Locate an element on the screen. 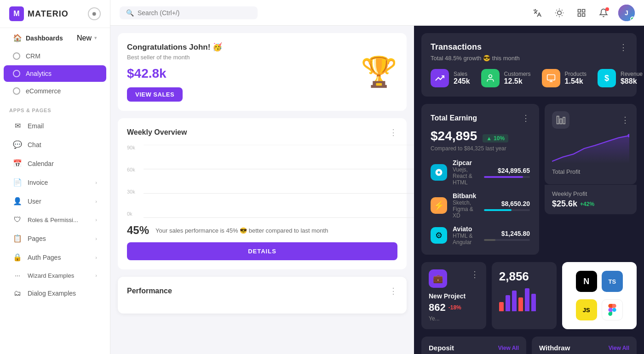  deposit-view-all: View All is located at coordinates (509, 348).